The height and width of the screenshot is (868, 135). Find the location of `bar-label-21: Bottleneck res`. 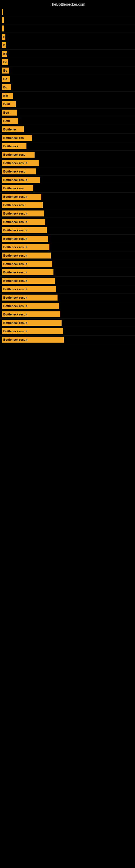

bar-label-21: Bottleneck res is located at coordinates (13, 188).